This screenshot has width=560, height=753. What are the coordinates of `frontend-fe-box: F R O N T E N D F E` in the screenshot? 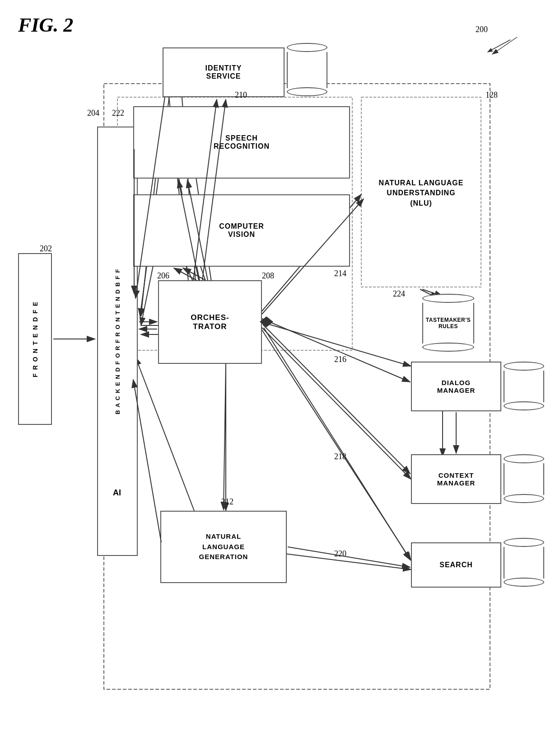 It's located at (35, 339).